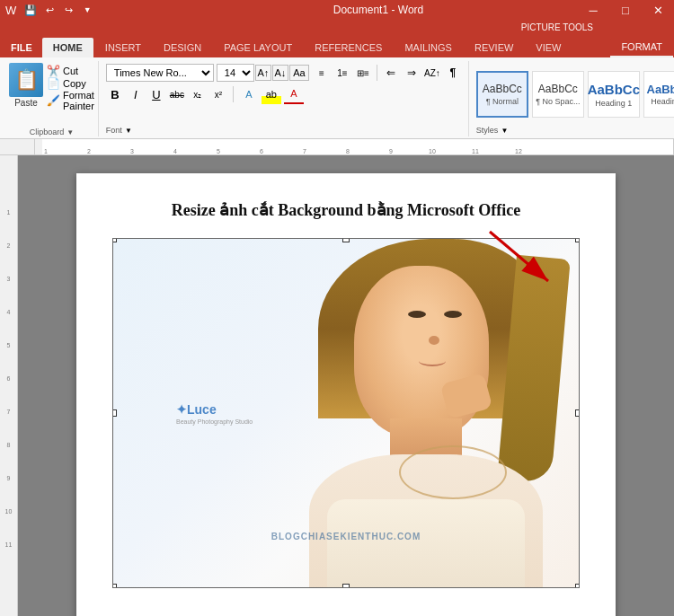  What do you see at coordinates (572, 99) in the screenshot?
I see `styles-group: AaBbCc ¶ Normal AaBbCc ¶ No Spac... AaBb…` at bounding box center [572, 99].